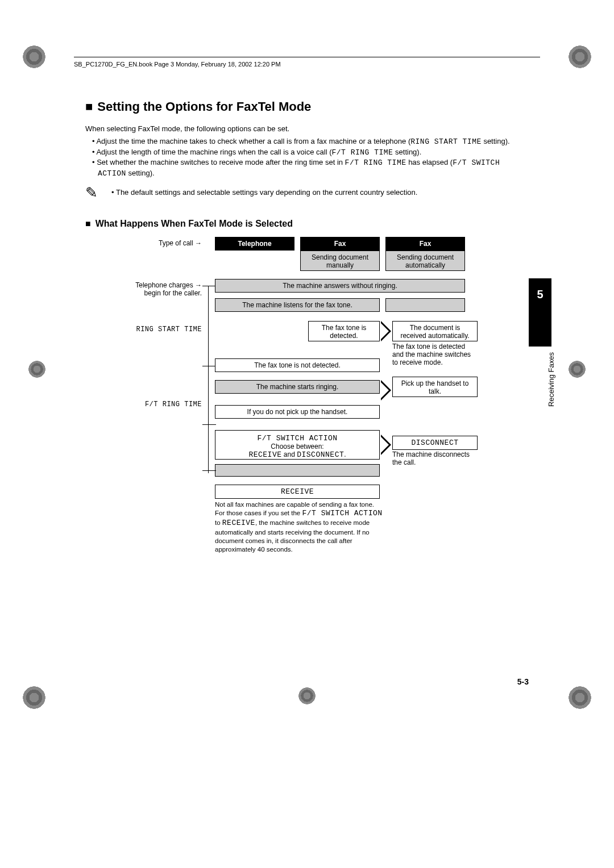 The width and height of the screenshot is (614, 868). Describe the element at coordinates (425, 244) in the screenshot. I see `header-fax-2: Fax` at that location.